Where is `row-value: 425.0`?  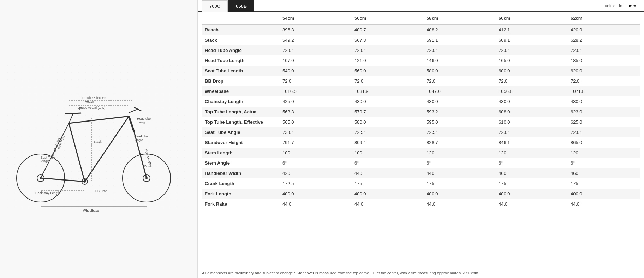 row-value: 425.0 is located at coordinates (316, 102).